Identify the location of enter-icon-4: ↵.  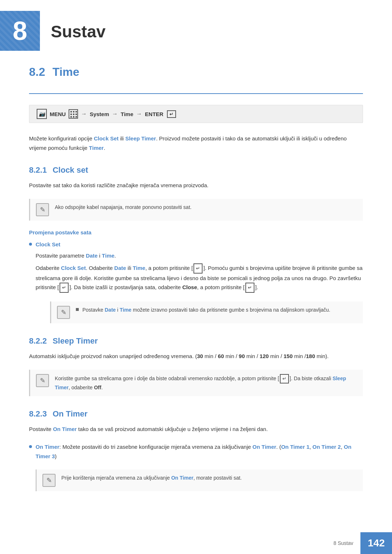
(250, 288).